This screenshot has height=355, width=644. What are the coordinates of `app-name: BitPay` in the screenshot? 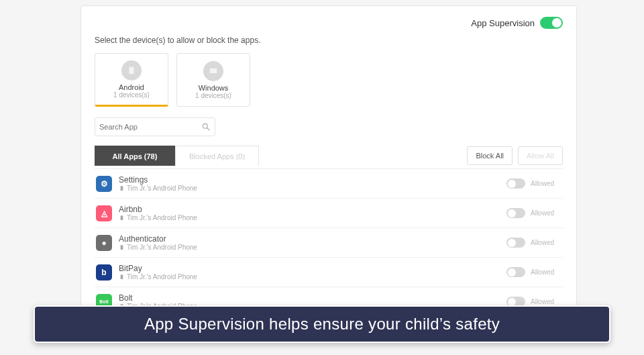 It's located at (309, 268).